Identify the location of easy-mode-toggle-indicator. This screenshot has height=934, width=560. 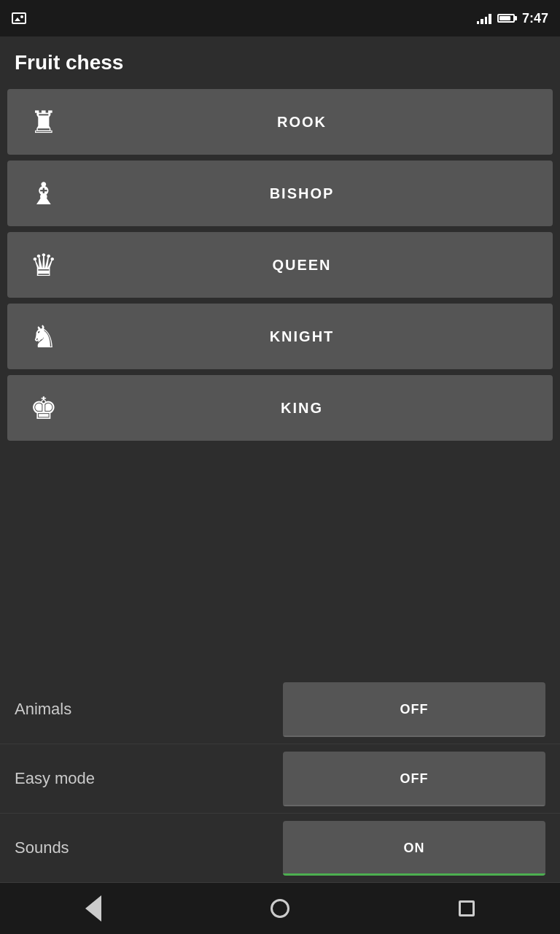
(414, 806).